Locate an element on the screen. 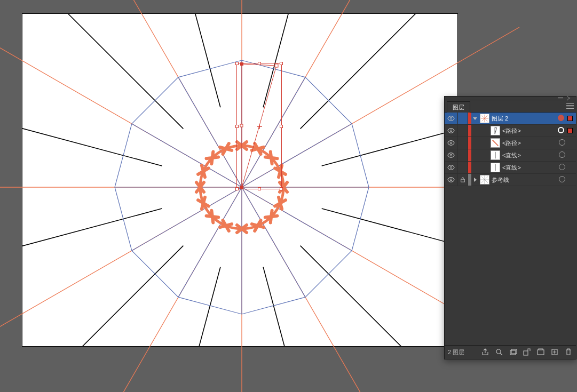 The image size is (577, 392). layer-row: 图层 2 is located at coordinates (510, 118).